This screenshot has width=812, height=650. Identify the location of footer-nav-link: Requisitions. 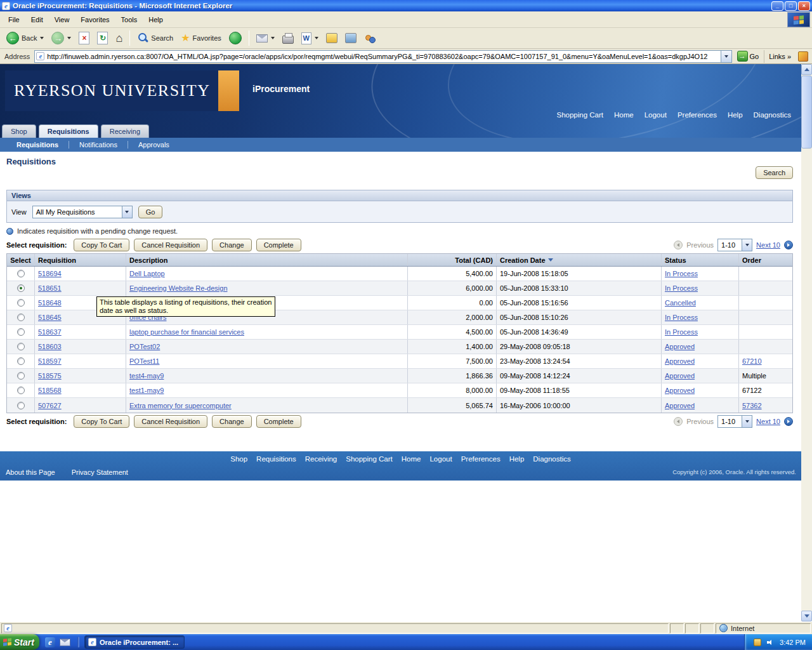
(277, 459).